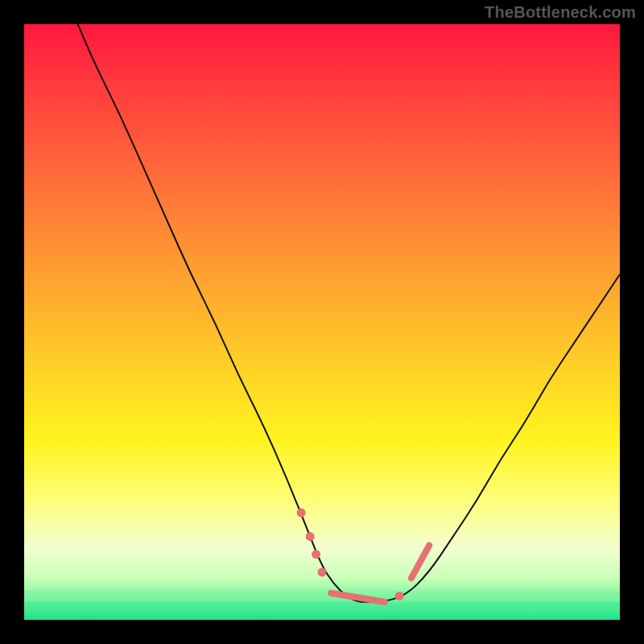  What do you see at coordinates (357, 597) in the screenshot?
I see `curve-marker-segment` at bounding box center [357, 597].